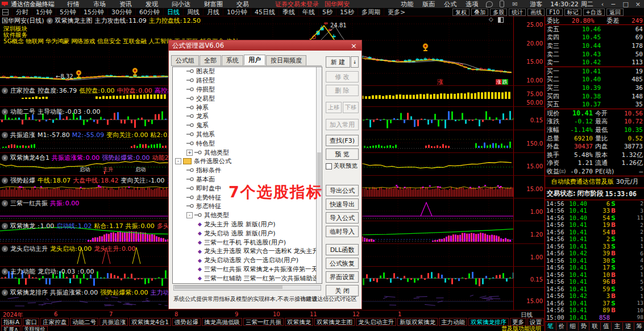 The width and height of the screenshot is (644, 331). What do you see at coordinates (247, 270) in the screenshot?
I see `formula-item: ◆三紫一红共振 双紫擒龙+共振涨停第一天共振选股 赢` at bounding box center [247, 270].